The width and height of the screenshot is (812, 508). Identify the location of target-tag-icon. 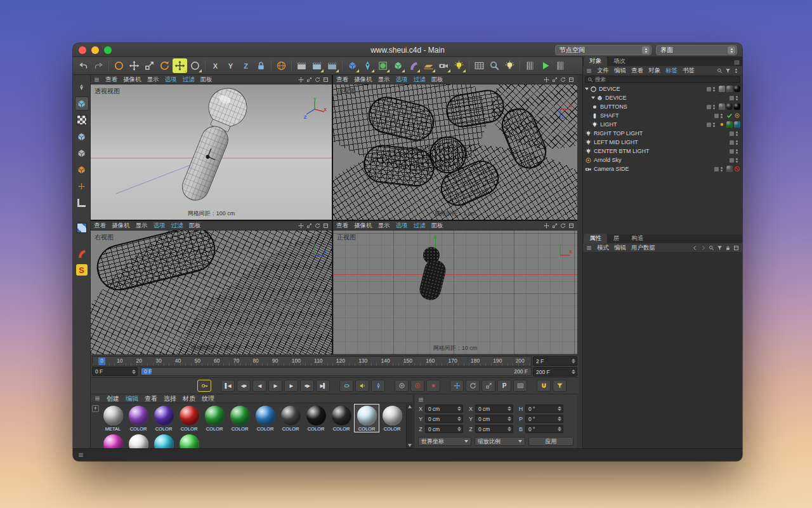
(737, 116).